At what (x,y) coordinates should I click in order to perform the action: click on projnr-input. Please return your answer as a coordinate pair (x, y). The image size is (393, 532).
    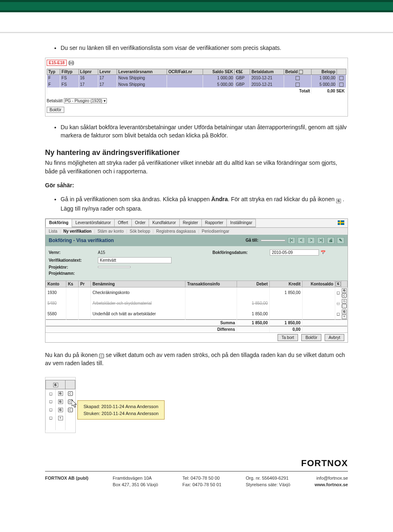
    Looking at the image, I should click on (114, 267).